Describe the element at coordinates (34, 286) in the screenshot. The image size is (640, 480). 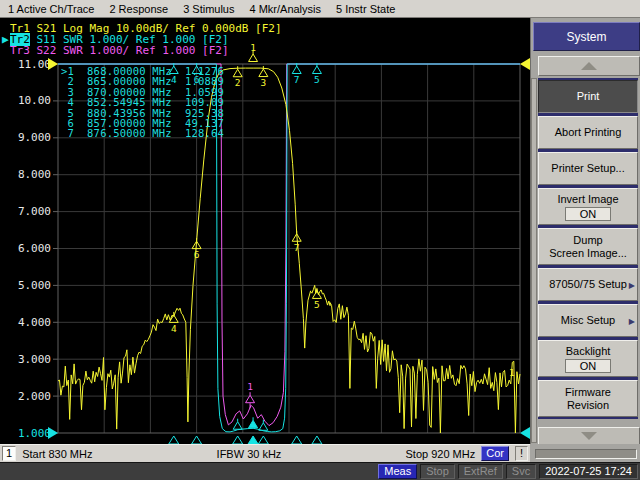
I see `y-axis-label: 5.000` at that location.